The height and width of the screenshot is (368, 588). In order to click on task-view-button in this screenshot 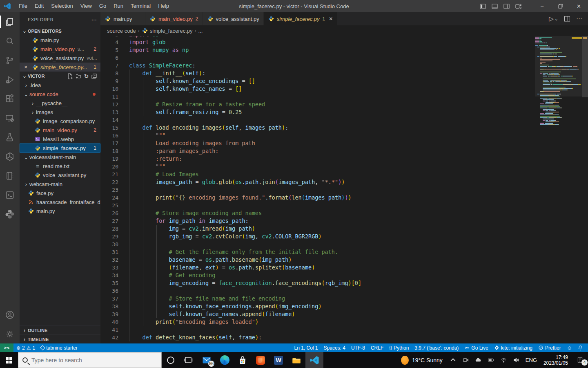, I will do `click(189, 360)`.